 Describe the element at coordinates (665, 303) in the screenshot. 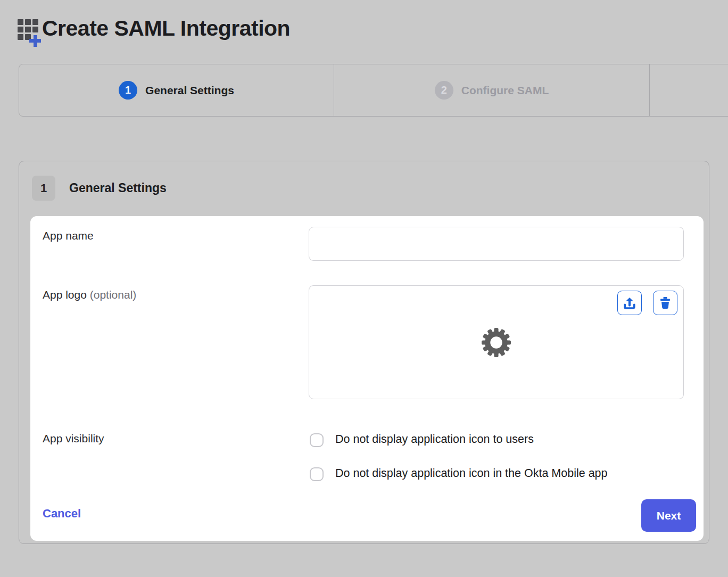

I see `trash-icon` at that location.